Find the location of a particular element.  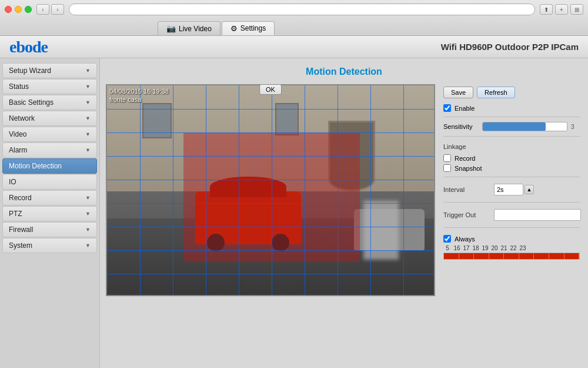

close-window-btn is located at coordinates (8, 9).